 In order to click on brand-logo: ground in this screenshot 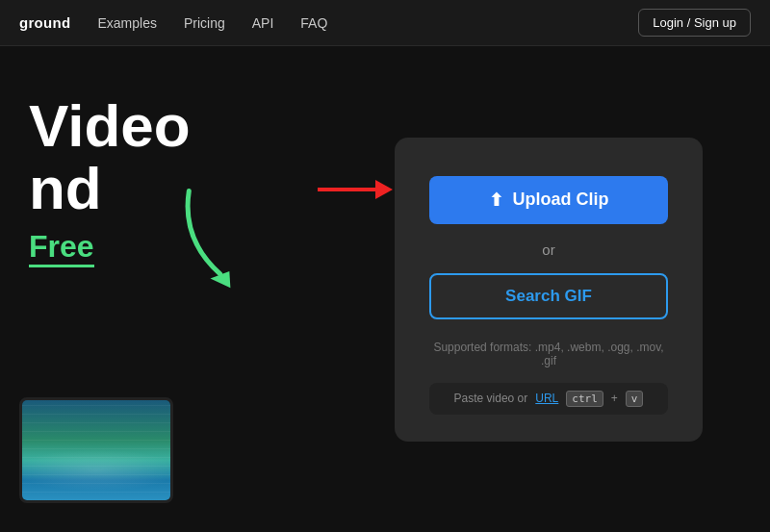, I will do `click(44, 23)`.